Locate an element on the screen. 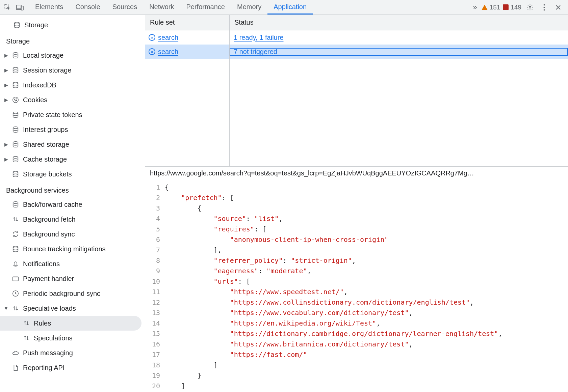 This screenshot has height=392, width=568. tree-item-label: Speculative loads is located at coordinates (49, 308).